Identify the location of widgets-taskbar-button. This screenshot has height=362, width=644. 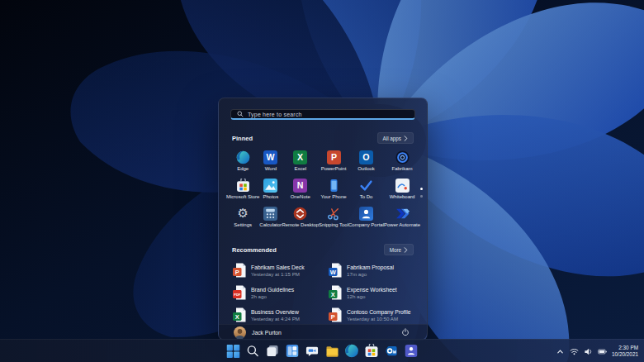
(292, 351).